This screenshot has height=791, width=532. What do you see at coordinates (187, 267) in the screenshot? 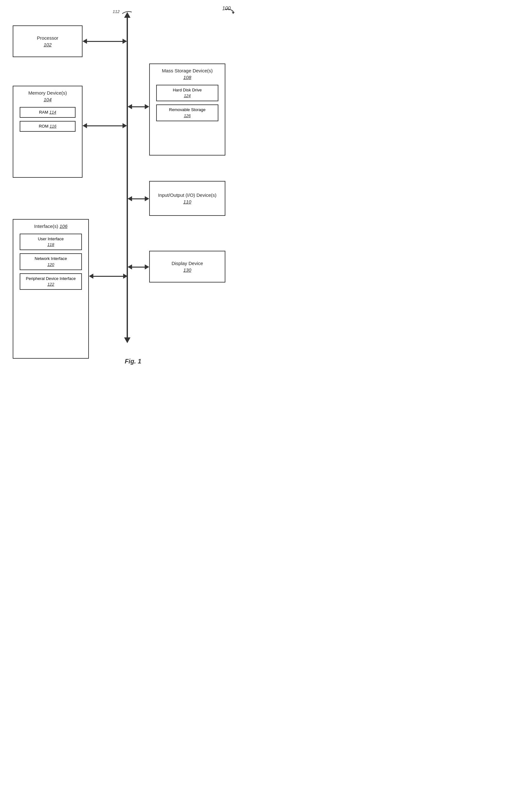
I see `display-device-box: Display Device 130` at bounding box center [187, 267].